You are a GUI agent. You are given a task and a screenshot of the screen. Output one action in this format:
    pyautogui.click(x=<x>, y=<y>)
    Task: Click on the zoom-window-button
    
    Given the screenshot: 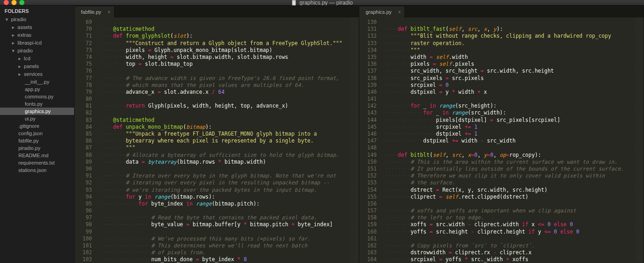 What is the action you would take?
    pyautogui.click(x=22, y=3)
    